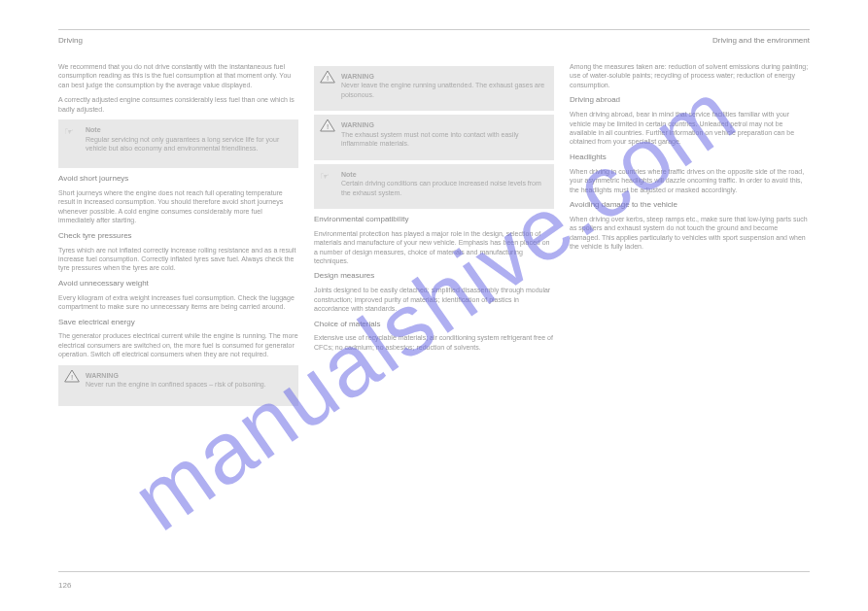  I want to click on warning-callout: ! WARNING Never run the engine in confin…, so click(179, 386).